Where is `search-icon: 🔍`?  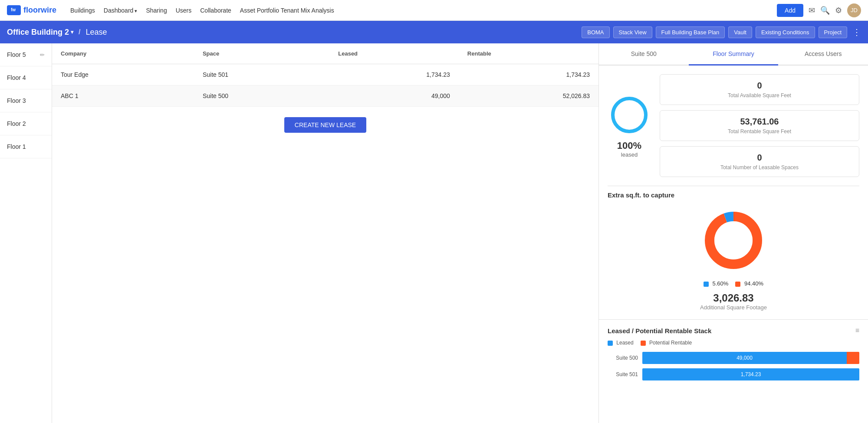
search-icon: 🔍 is located at coordinates (825, 10).